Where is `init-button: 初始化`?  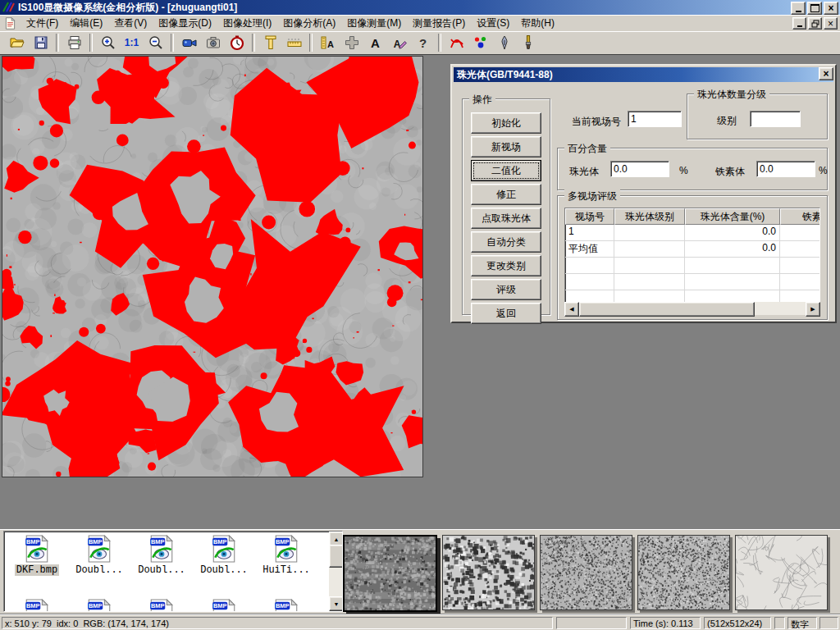 init-button: 初始化 is located at coordinates (506, 123).